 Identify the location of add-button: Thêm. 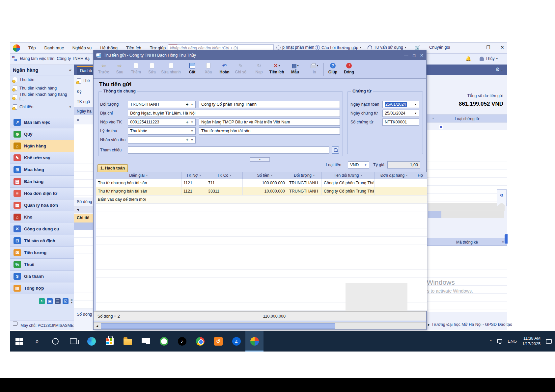
(136, 68).